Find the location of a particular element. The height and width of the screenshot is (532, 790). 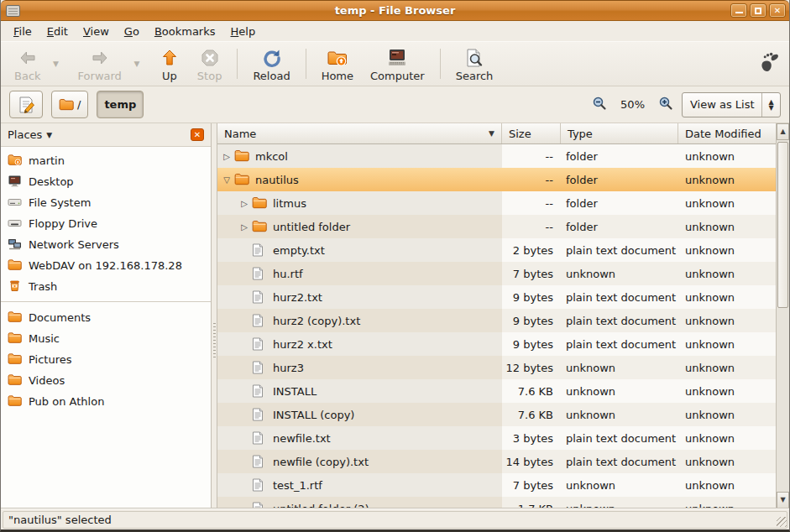

root-path-button: / is located at coordinates (70, 104).